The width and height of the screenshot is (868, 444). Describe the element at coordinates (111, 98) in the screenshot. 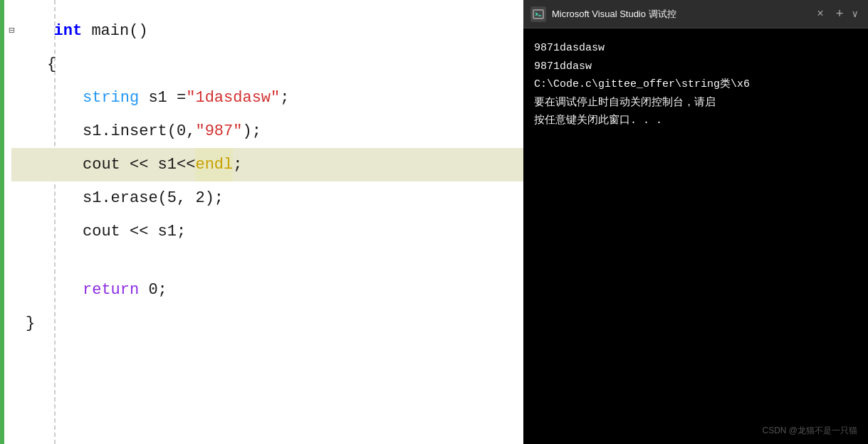

I see `token-string-kw: string` at that location.